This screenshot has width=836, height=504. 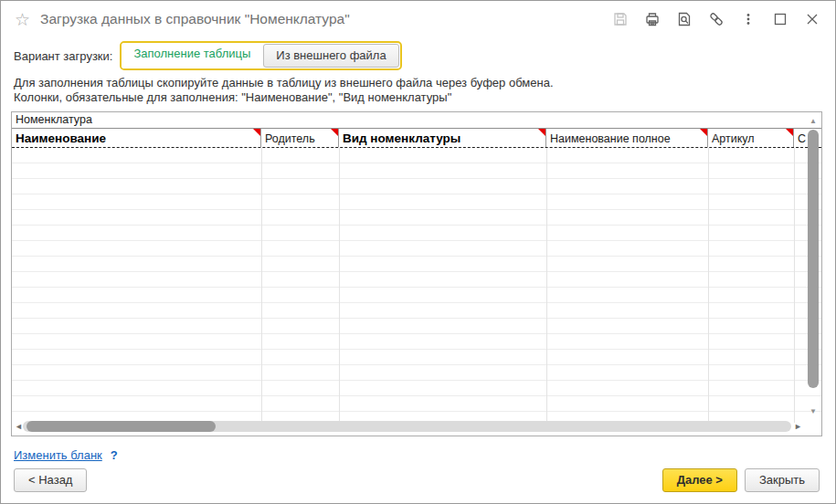 What do you see at coordinates (196, 19) in the screenshot?
I see `window-title: Загрузка данных в справочник "Номенклату…` at bounding box center [196, 19].